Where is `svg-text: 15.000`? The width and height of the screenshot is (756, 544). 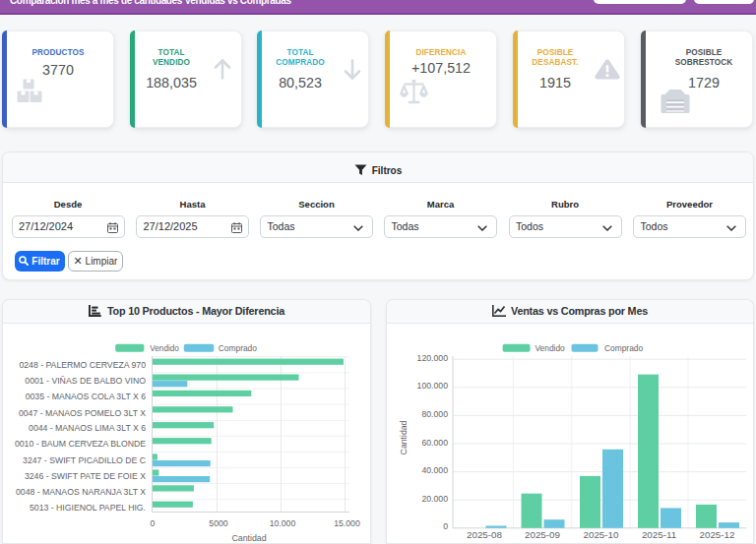 svg-text: 15.000 is located at coordinates (346, 523).